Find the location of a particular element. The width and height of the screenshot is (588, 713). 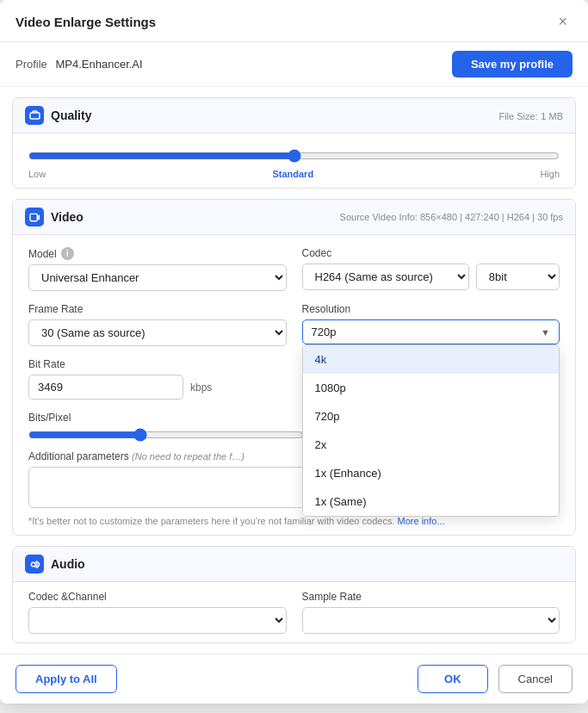

framerate-resolution-row: Frame Rate 30 (Same as source) Resolutio… is located at coordinates (294, 325).